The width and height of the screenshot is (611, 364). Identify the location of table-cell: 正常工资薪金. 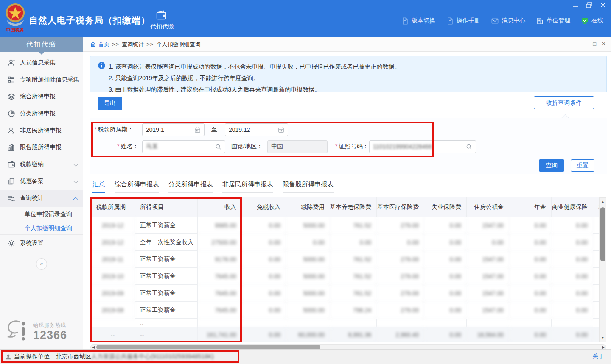
(166, 225).